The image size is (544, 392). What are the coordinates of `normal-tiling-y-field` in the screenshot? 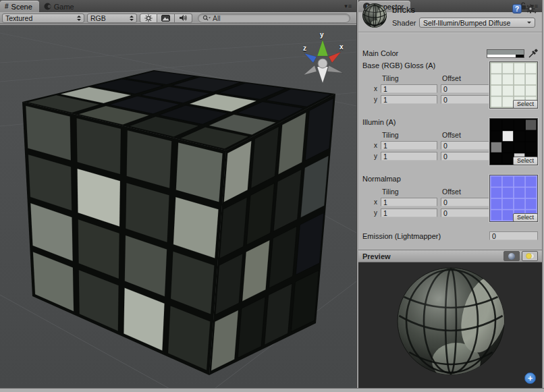 It's located at (409, 213).